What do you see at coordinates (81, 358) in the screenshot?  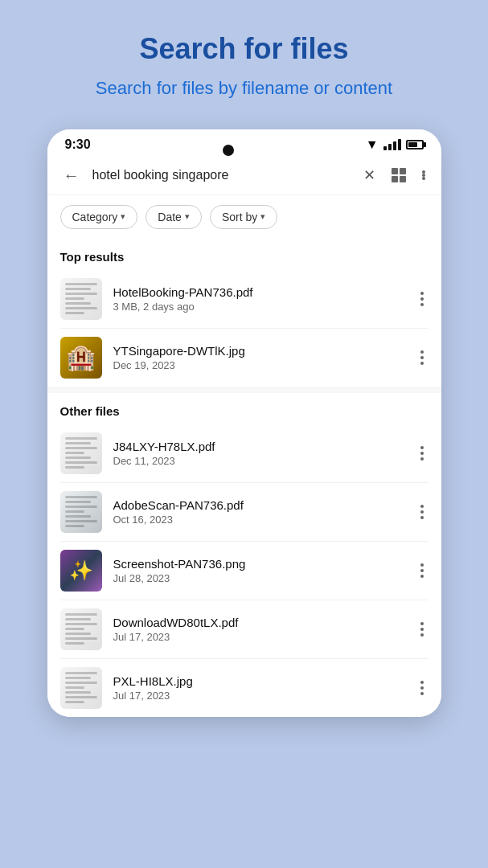 I see `file-thumbnail: 🏨` at bounding box center [81, 358].